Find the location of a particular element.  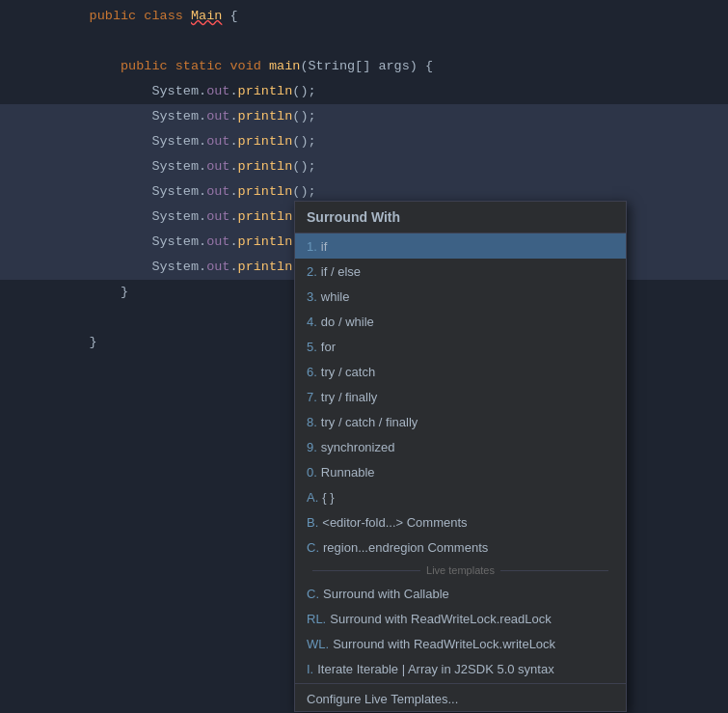

item-label-for: for is located at coordinates (328, 347).